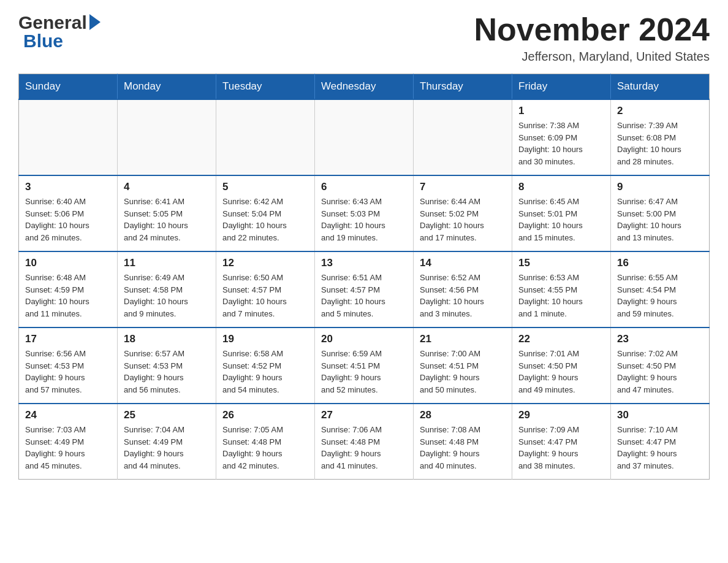 The width and height of the screenshot is (728, 563). What do you see at coordinates (364, 415) in the screenshot?
I see `day-number: 27` at bounding box center [364, 415].